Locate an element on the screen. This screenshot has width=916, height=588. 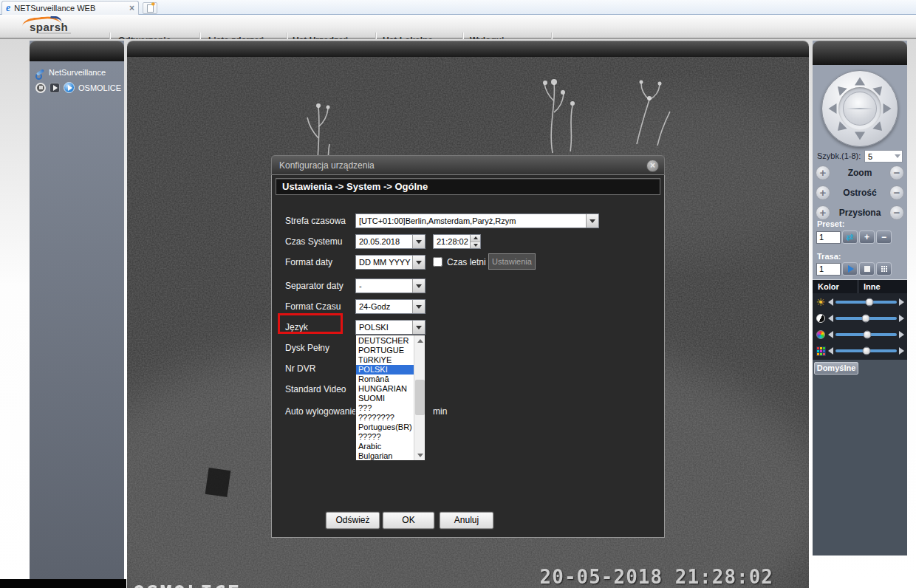
tab-other: Inne is located at coordinates (883, 287).